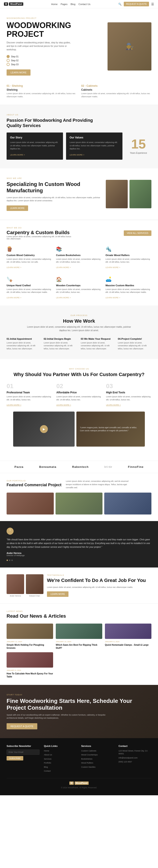 The width and height of the screenshot is (158, 868). I want to click on featured-header: OUR PORTFOLIO Featured Commercial Projec…, so click(79, 485).